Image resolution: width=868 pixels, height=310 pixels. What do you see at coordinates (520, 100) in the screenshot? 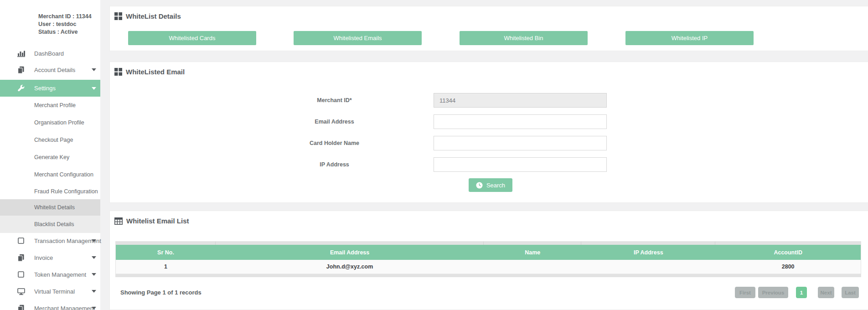
I see `merchant-id-field` at bounding box center [520, 100].